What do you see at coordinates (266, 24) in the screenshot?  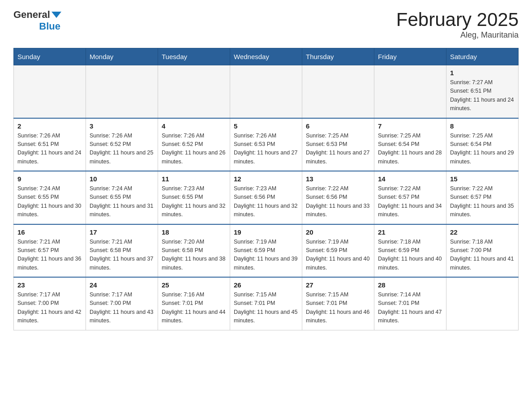 I see `page-header: General Blue February 2025 Aleg, Maurita…` at bounding box center [266, 24].